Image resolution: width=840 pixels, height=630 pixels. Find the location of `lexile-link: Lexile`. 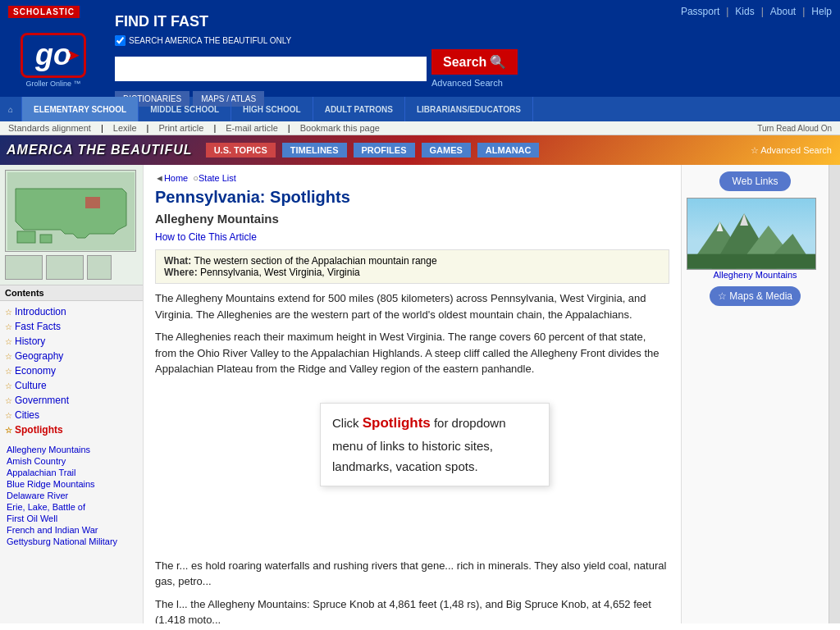

lexile-link: Lexile is located at coordinates (125, 128).